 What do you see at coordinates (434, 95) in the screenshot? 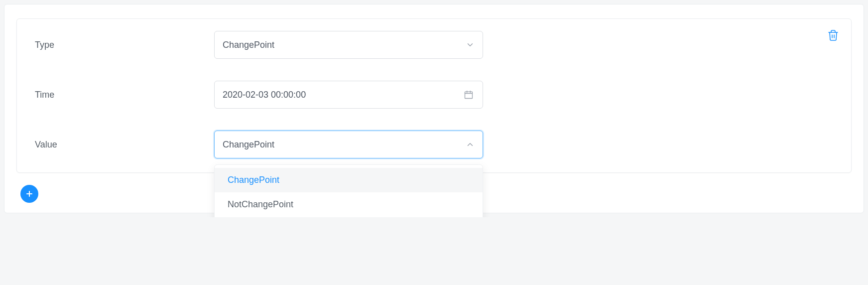
I see `row-time: Time 2020-02-03 00:00:00` at bounding box center [434, 95].